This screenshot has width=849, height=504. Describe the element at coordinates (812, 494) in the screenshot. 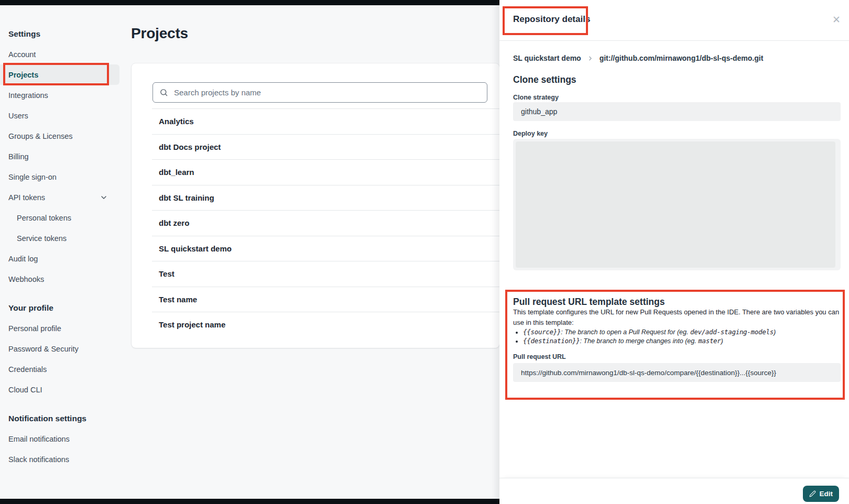

I see `pencil-icon` at that location.